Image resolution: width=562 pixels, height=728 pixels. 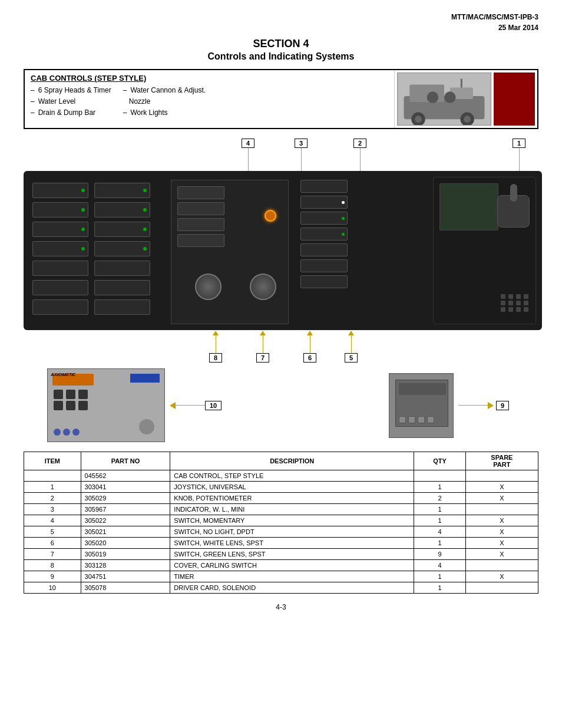 What do you see at coordinates (281, 406) in the screenshot?
I see `small-images-row: AXIOMETIC 10` at bounding box center [281, 406].